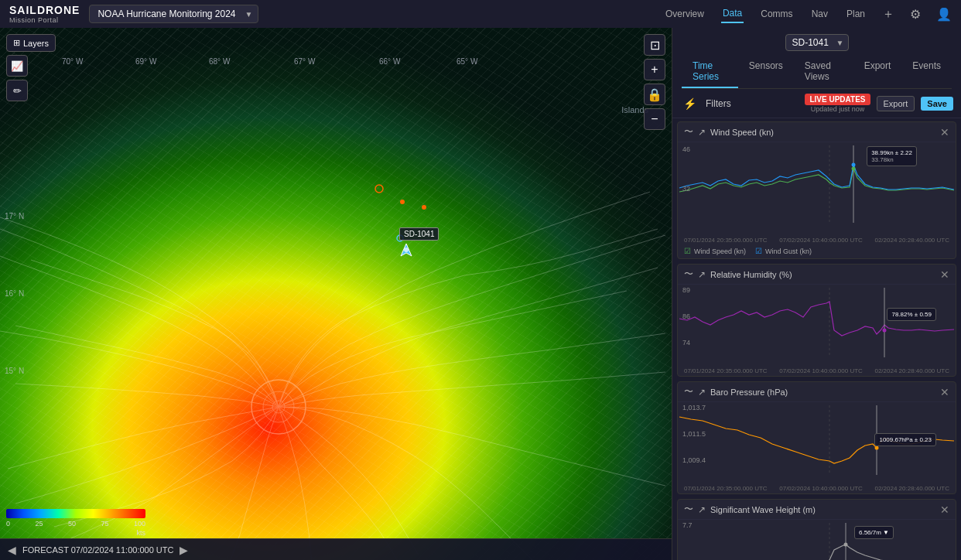 This screenshot has height=560, width=961. I want to click on mission-dropdown-wrapper: NOAA Hurricane Monitoring 2024 ▼, so click(173, 14).